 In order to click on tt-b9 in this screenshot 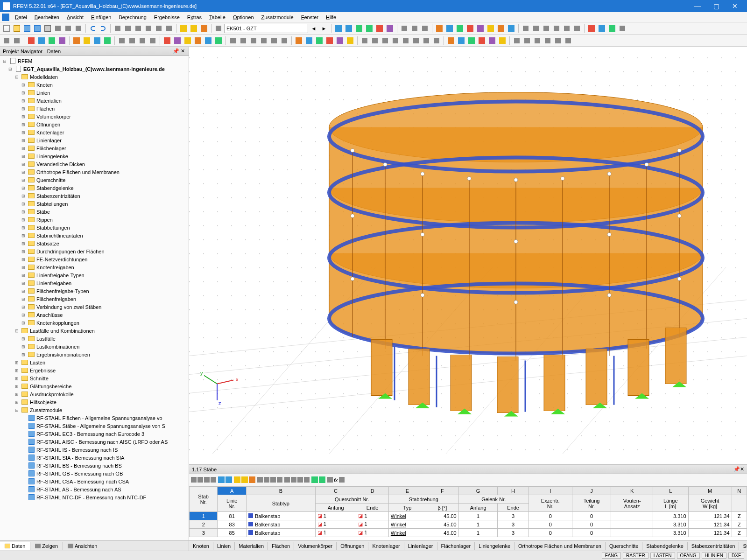, I will do `click(252, 480)`.